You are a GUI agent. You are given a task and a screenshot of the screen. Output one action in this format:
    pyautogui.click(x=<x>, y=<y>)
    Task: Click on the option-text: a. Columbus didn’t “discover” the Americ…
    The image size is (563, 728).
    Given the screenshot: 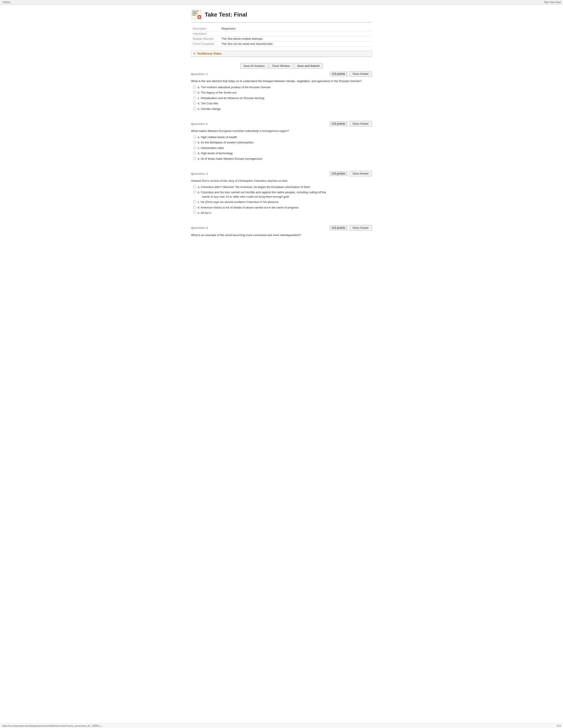 What is the action you would take?
    pyautogui.click(x=285, y=187)
    